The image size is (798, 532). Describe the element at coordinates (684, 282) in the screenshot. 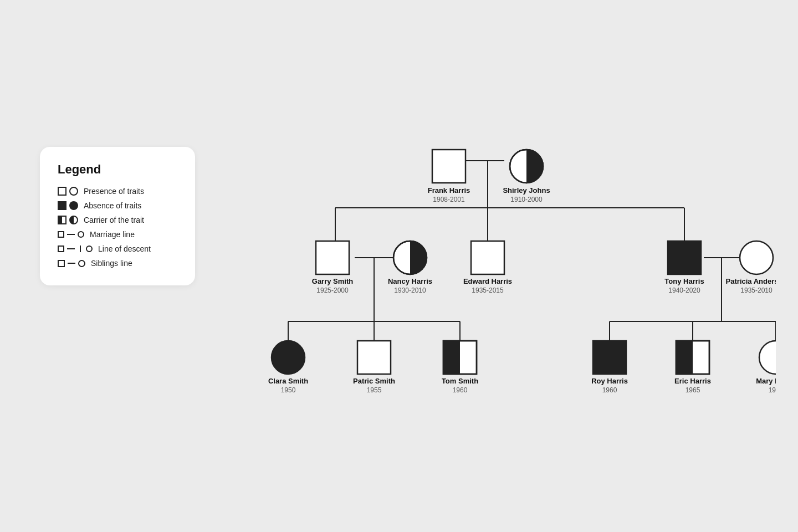

I see `tony-harris-name: Tony Harris` at that location.